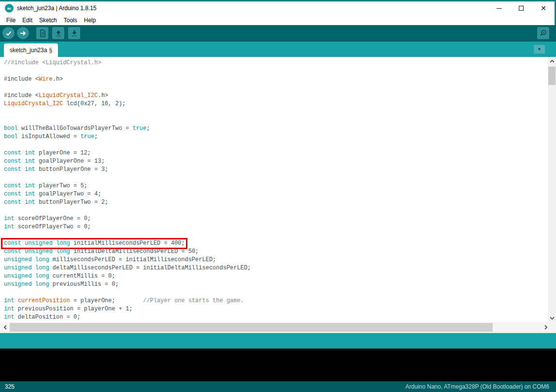 The height and width of the screenshot is (392, 556). Describe the element at coordinates (276, 219) in the screenshot. I see `code-line: int scoreOfPlayerOne = 0;` at that location.